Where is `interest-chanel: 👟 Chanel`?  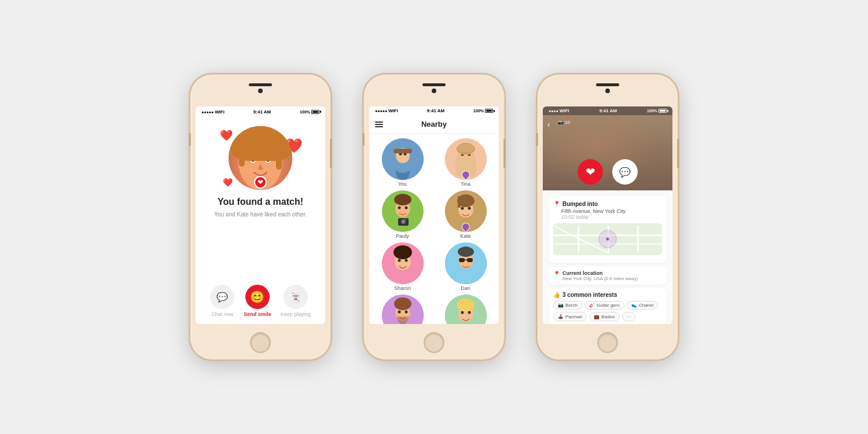
interest-chanel: 👟 Chanel is located at coordinates (642, 306).